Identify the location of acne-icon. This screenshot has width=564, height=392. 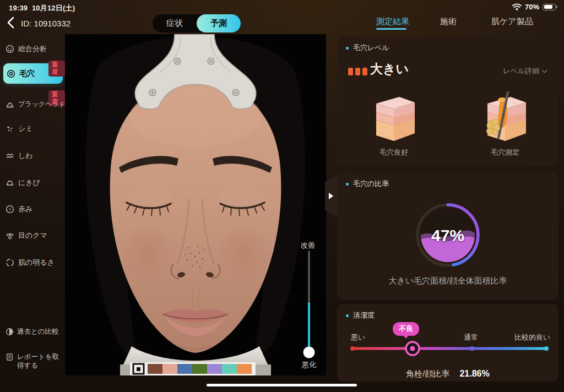
(10, 183).